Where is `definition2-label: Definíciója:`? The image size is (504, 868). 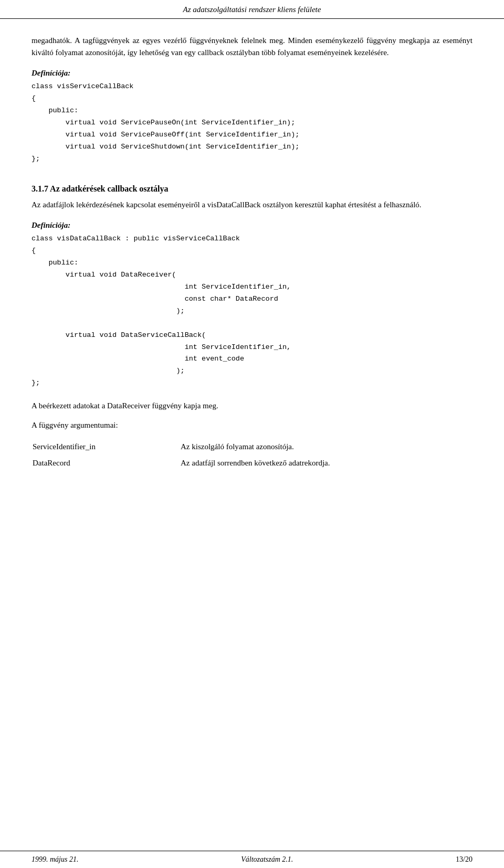 definition2-label: Definíciója: is located at coordinates (252, 226).